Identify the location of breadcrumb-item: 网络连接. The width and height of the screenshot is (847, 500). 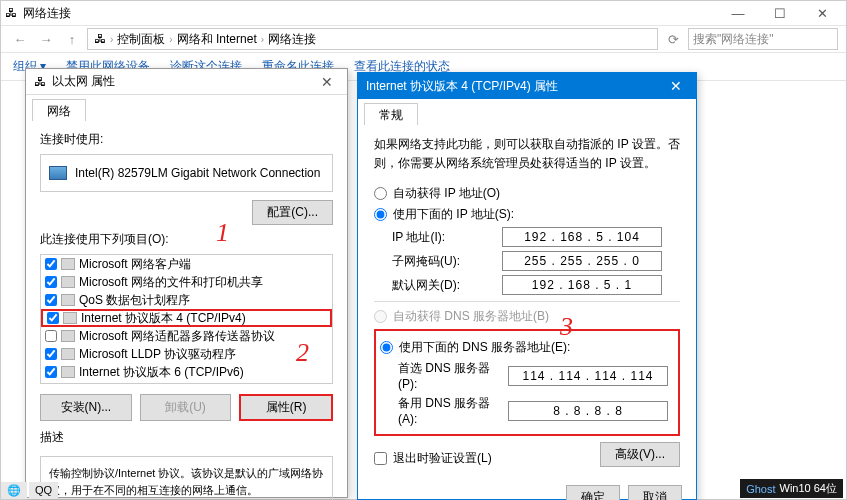
(292, 40).